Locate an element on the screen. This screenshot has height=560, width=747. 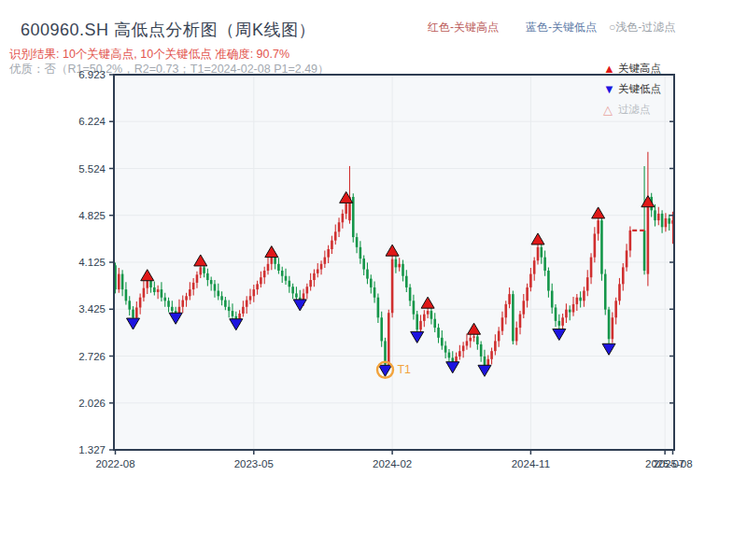
svg-text: 2022-08 is located at coordinates (115, 464).